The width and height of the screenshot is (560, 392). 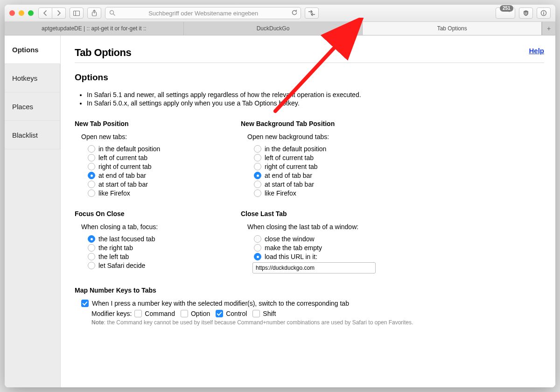 What do you see at coordinates (309, 306) in the screenshot?
I see `group-map-number-keys: Map Number Keys to Tabs When I press a n…` at bounding box center [309, 306].